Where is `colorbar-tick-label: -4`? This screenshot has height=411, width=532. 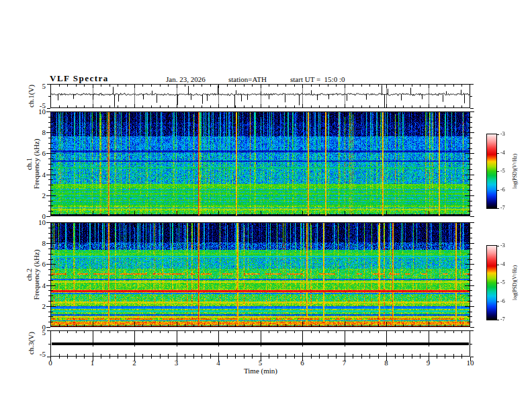
colorbar-tick-label: -4 is located at coordinates (502, 153).